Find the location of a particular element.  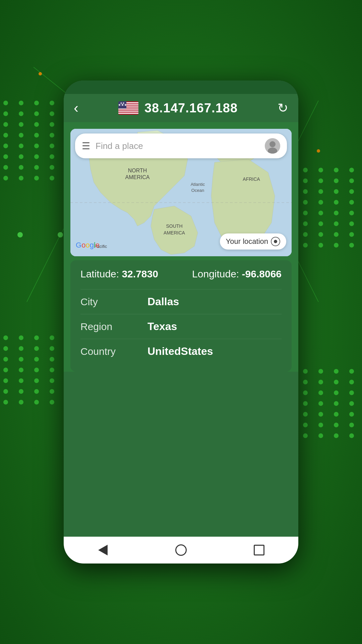

country-value: UnitedStates is located at coordinates (180, 352).